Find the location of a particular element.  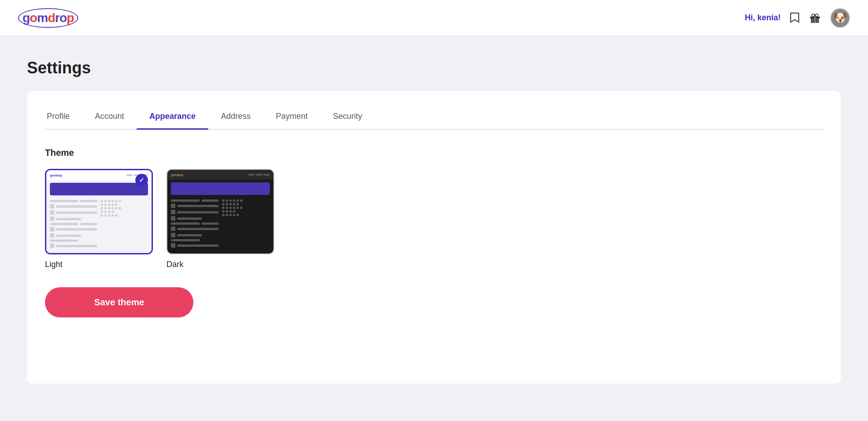

selected-checkmark: ✓ is located at coordinates (142, 180).